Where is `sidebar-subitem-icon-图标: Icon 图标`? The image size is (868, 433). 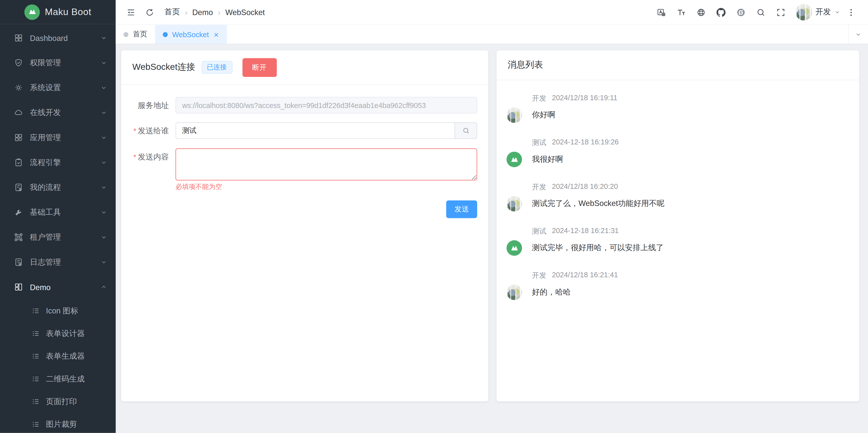
sidebar-subitem-icon-图标: Icon 图标 is located at coordinates (58, 311).